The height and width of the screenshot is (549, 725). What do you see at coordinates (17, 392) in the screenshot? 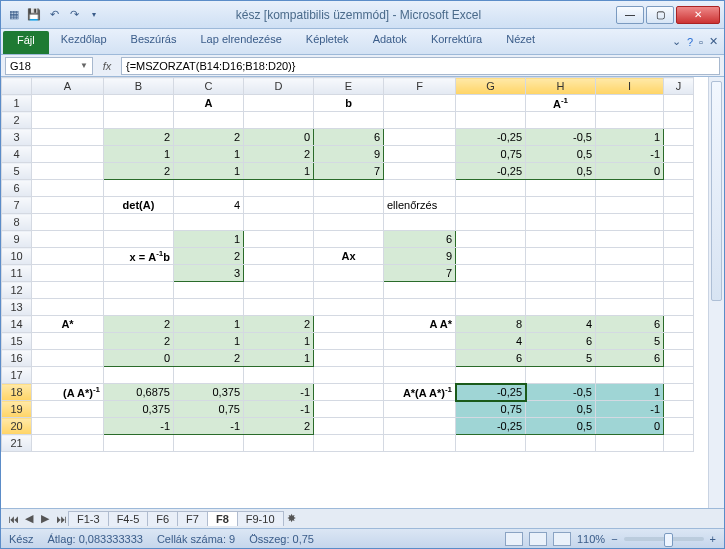
I see `row-header: 18` at bounding box center [17, 392].